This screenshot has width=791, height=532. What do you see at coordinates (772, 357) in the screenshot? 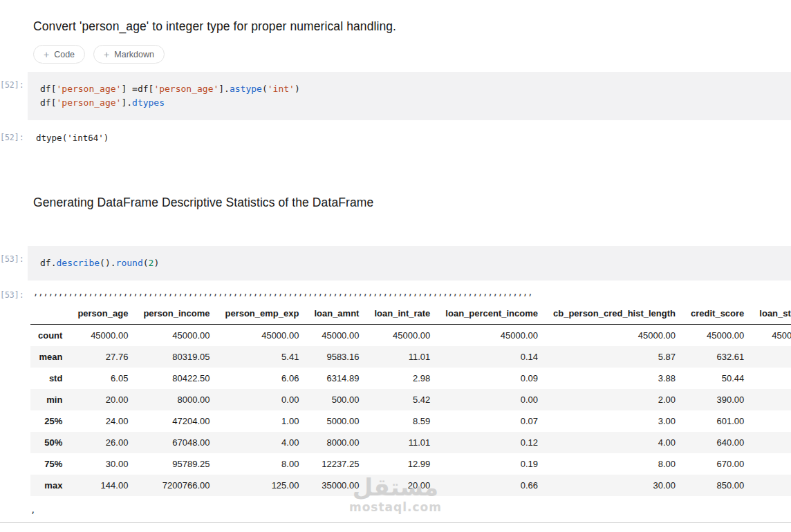
I see `table-cell: 0.22` at bounding box center [772, 357].